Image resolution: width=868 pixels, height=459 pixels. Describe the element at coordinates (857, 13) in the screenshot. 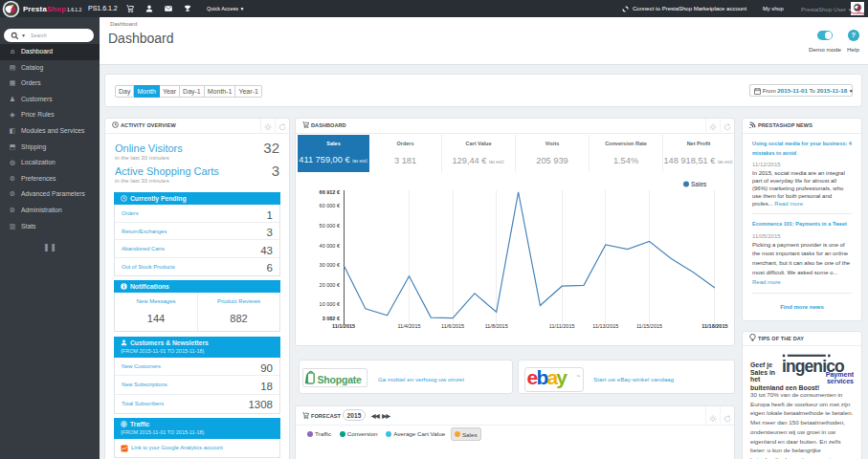

I see `svg-text: PrestaShop` at that location.